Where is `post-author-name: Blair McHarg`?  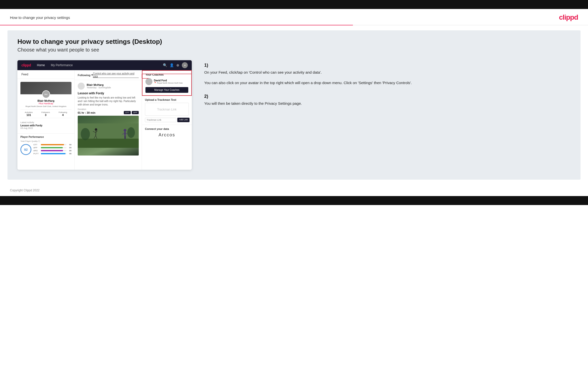 post-author-name: Blair McHarg is located at coordinates (99, 85).